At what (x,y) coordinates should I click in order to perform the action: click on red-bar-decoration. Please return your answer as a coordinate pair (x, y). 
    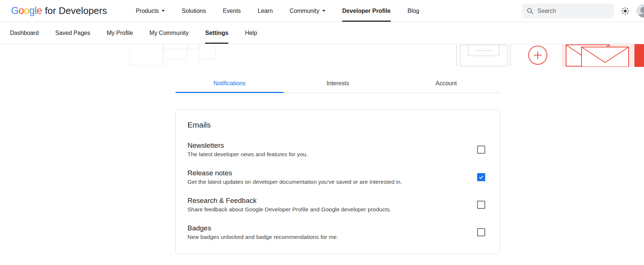
    Looking at the image, I should click on (639, 55).